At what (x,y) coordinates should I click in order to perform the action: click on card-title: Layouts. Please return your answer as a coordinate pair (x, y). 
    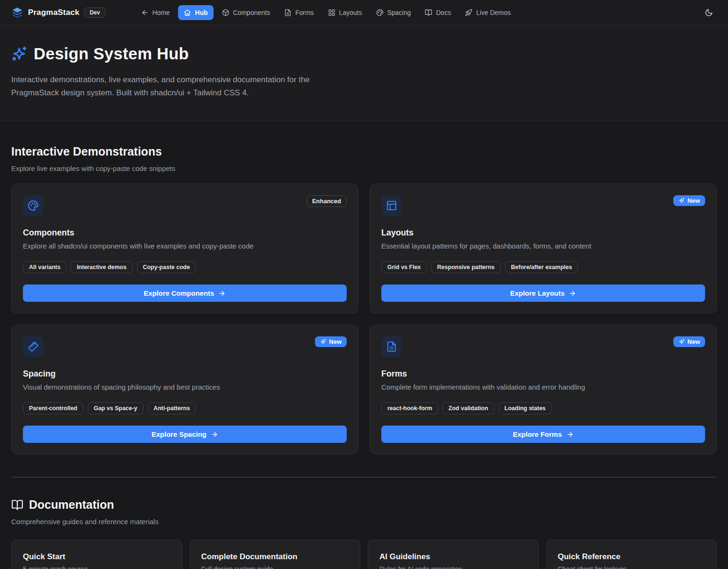
    Looking at the image, I should click on (543, 233).